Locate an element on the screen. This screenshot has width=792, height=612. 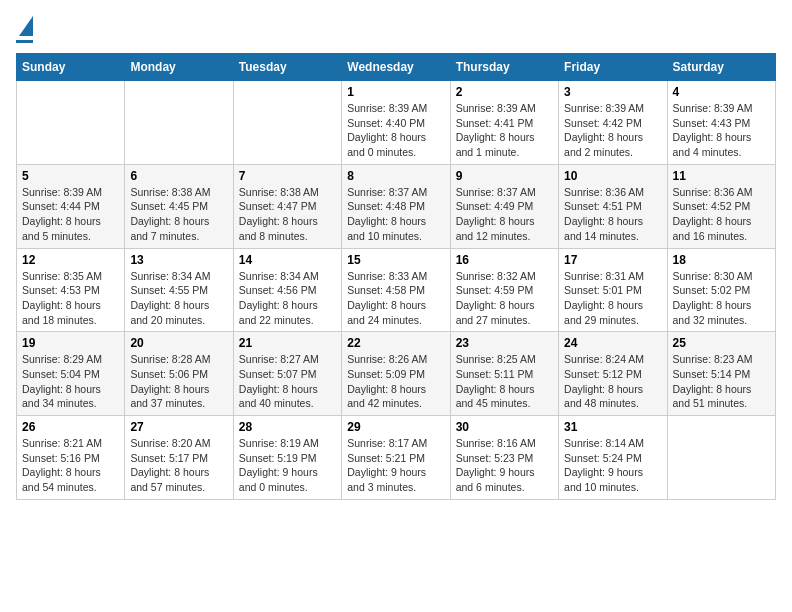
calendar-cell: 19Sunrise: 8:29 AM Sunset: 5:04 PM Dayli… is located at coordinates (71, 374).